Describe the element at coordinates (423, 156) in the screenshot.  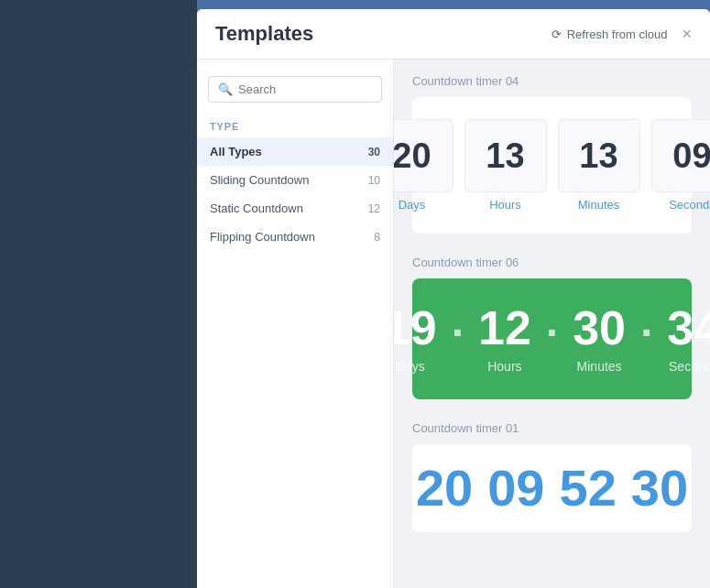
I see `timer-box-days: 20` at that location.